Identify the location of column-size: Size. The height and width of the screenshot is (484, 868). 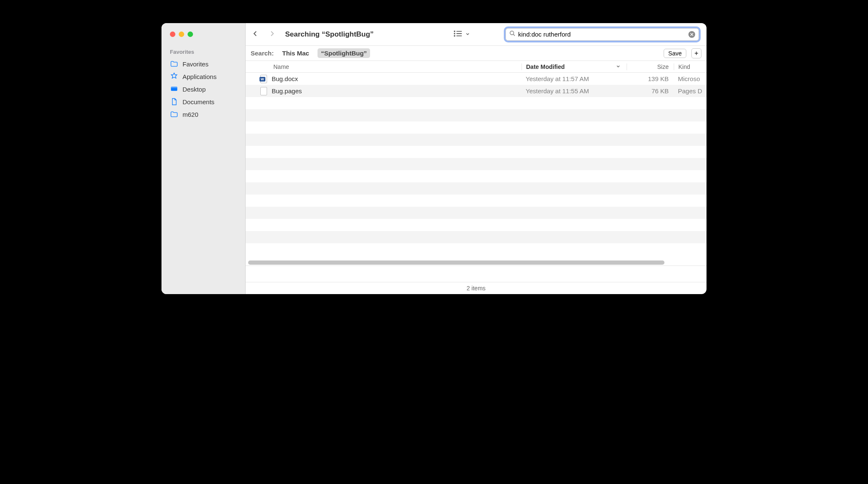
(650, 67).